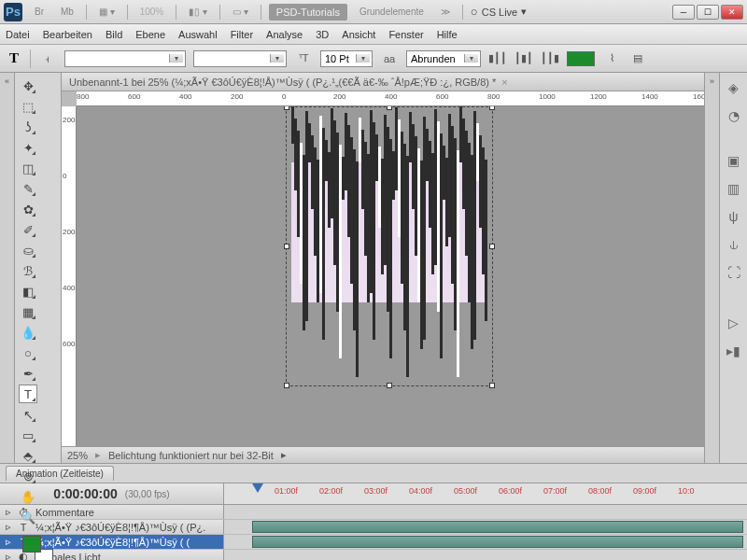  Describe the element at coordinates (28, 271) in the screenshot. I see `history-brush-tool: ℬ` at that location.